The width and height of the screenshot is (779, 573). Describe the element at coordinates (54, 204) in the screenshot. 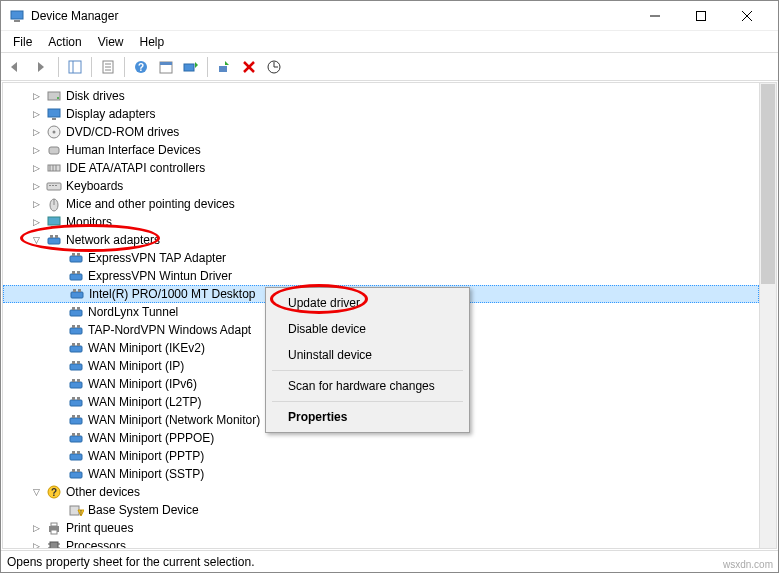

I see `mouse-icon` at that location.